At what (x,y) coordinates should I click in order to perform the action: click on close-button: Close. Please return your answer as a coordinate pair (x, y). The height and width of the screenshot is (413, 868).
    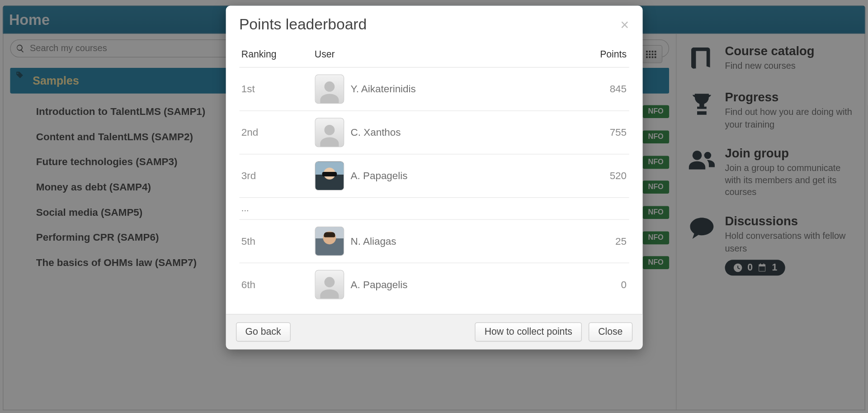
    Looking at the image, I should click on (610, 332).